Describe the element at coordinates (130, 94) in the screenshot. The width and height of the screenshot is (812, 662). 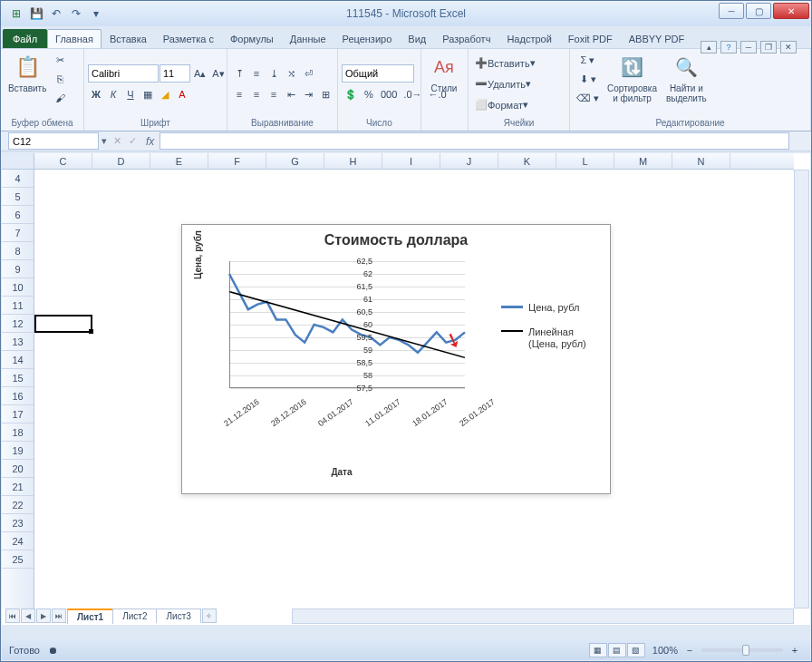
I see `underline-button: Ч` at that location.